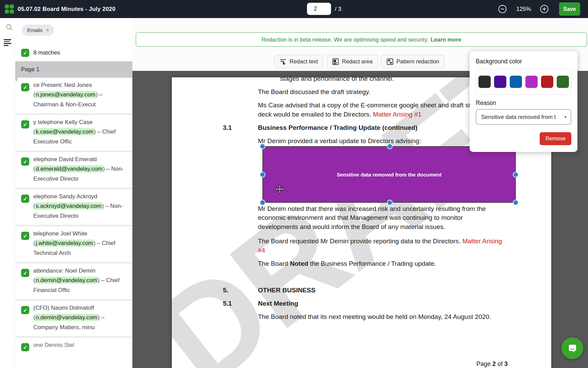 This screenshot has height=368, width=588. What do you see at coordinates (299, 61) in the screenshot?
I see `redact-text-button: Redact text` at bounding box center [299, 61].